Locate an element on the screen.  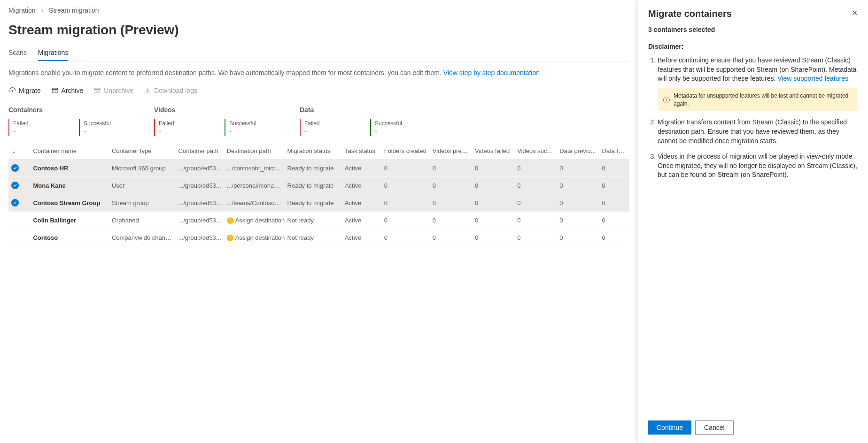
disclaimer-label: Disclaimer: is located at coordinates (753, 46).